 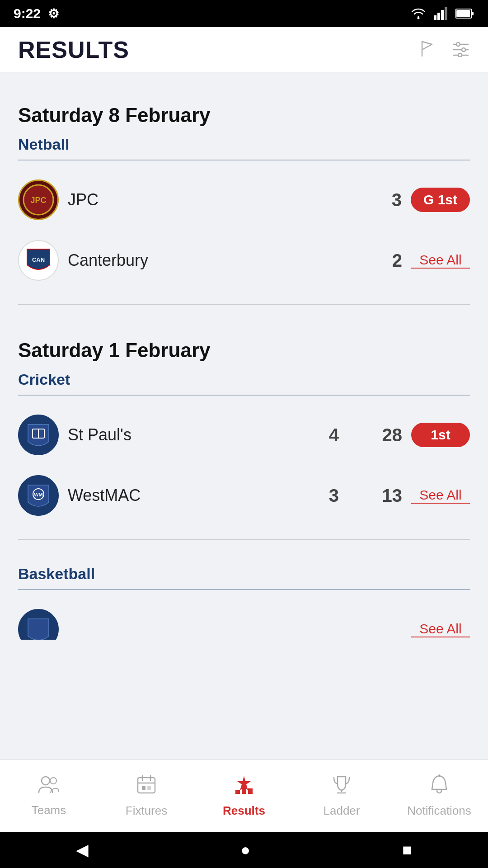 I want to click on team-score1-westmac: 3, so click(x=312, y=495).